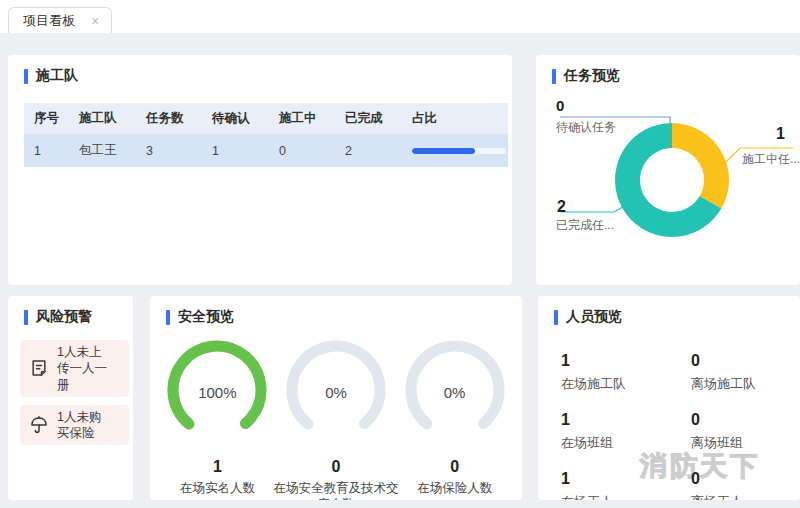 Image resolution: width=800 pixels, height=508 pixels. Describe the element at coordinates (102, 150) in the screenshot. I see `cell-team: 包工王` at that location.